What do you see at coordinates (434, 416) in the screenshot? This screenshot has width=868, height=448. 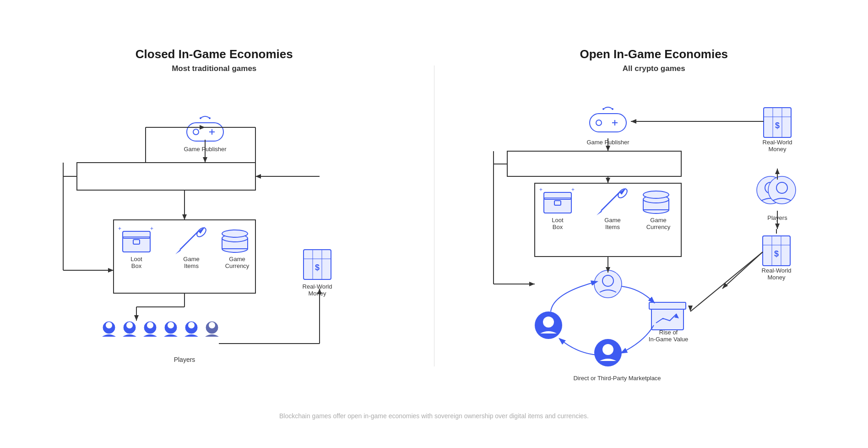 I see `footer-text: Blockchain games offer open in-game econ…` at bounding box center [434, 416].